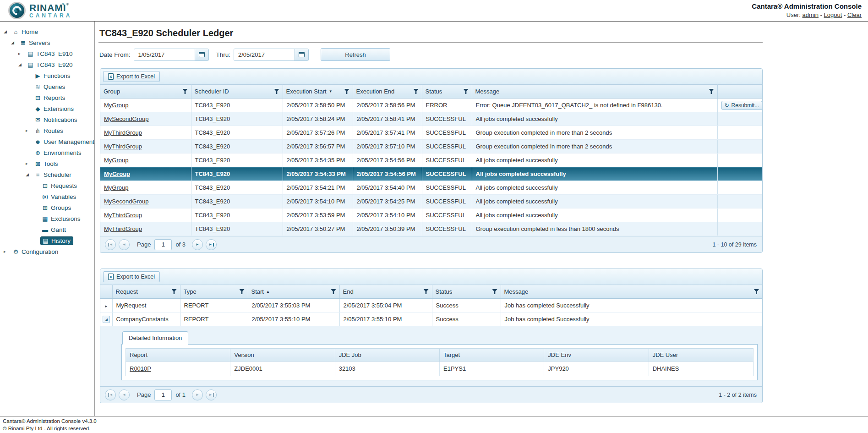 This screenshot has width=868, height=433. I want to click on sidebar-item-extensions: ◆Extensions, so click(47, 109).